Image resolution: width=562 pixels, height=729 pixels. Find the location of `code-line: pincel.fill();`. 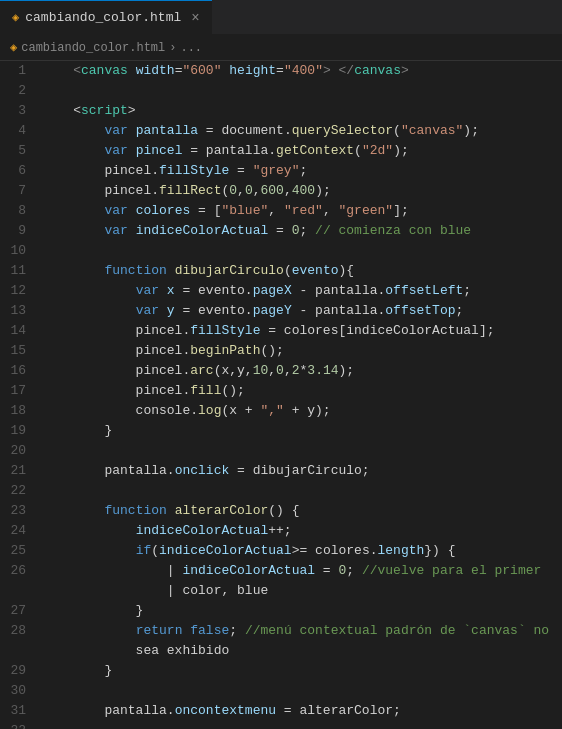

code-line: pincel.fill(); is located at coordinates (302, 391).